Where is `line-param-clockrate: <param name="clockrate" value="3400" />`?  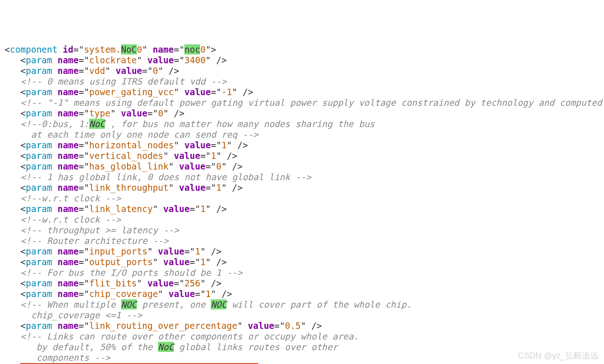
line-param-clockrate: <param name="clockrate" value="3400" /> is located at coordinates (116, 60).